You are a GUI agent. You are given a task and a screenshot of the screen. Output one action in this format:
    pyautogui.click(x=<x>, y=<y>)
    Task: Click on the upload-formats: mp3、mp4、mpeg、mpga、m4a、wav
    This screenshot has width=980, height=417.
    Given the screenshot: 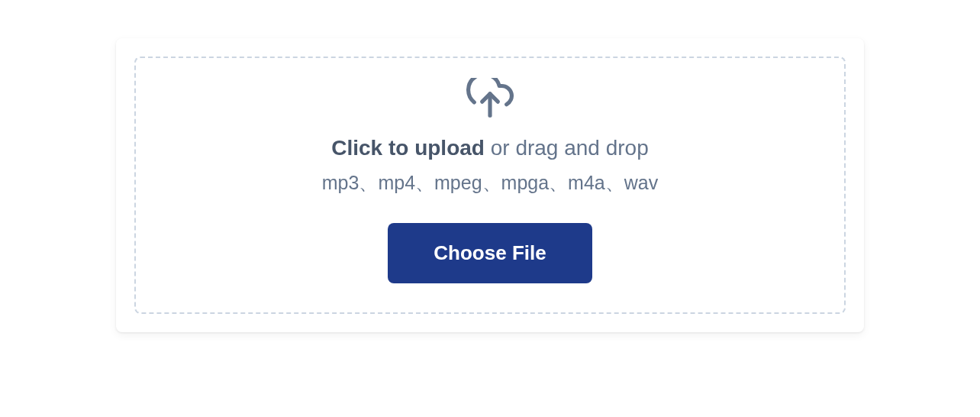 What is the action you would take?
    pyautogui.click(x=490, y=183)
    